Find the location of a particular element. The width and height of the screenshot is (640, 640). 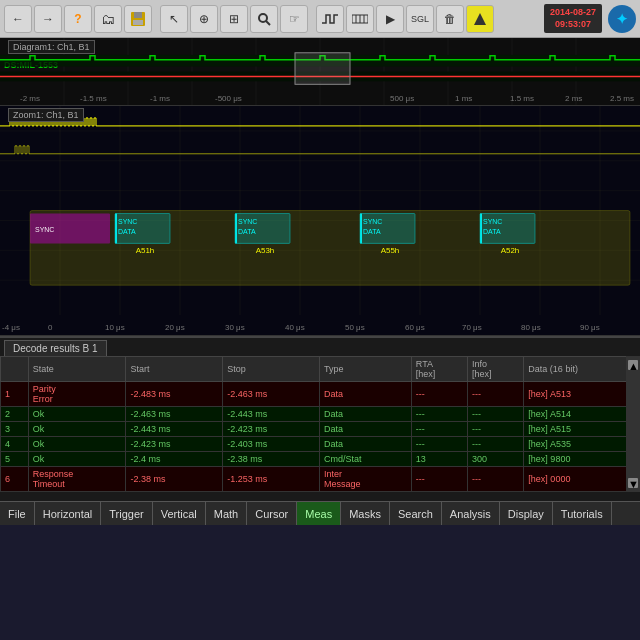

menu-item-masks: Masks is located at coordinates (366, 514).